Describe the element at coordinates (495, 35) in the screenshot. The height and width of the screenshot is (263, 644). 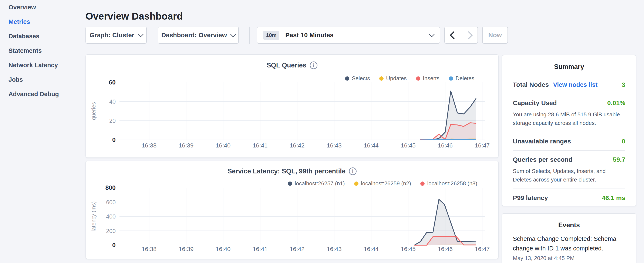
I see `now-button: Now` at that location.